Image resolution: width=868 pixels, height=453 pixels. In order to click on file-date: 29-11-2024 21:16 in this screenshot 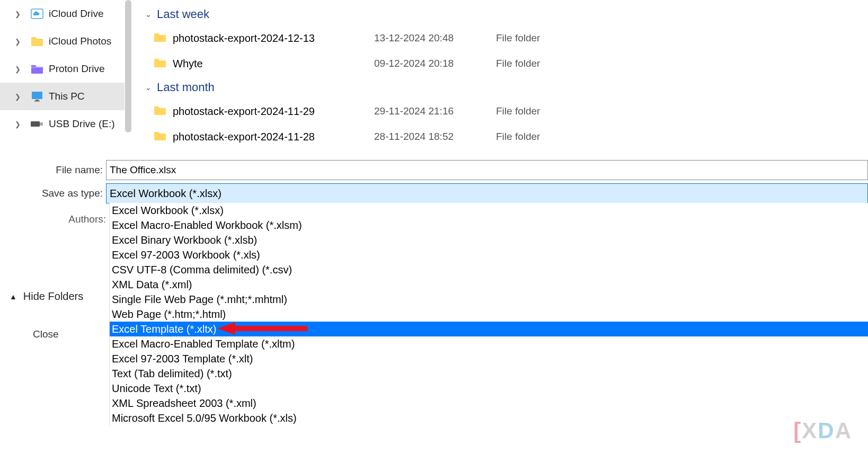, I will do `click(435, 111)`.